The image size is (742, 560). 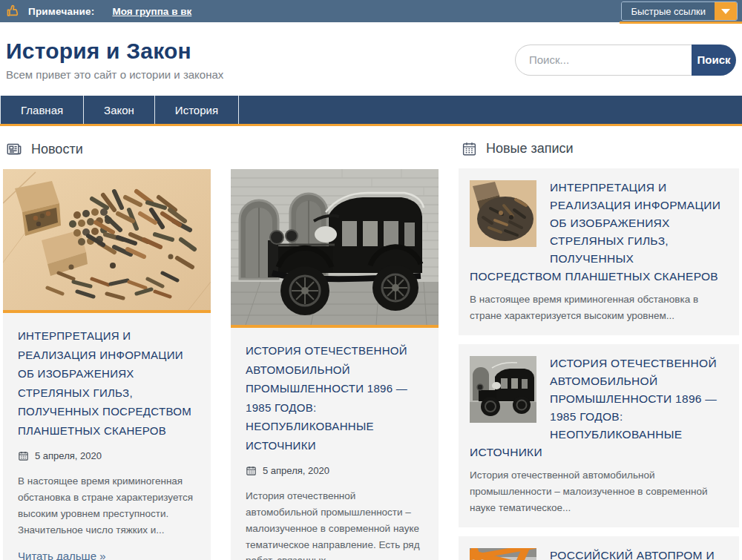 What do you see at coordinates (599, 436) in the screenshot?
I see `recent-entry: ИСТОРИЯ ОТЕЧЕСТВЕННОЙ АВТОМОБИЛЬНОЙ ПРОМ…` at bounding box center [599, 436].